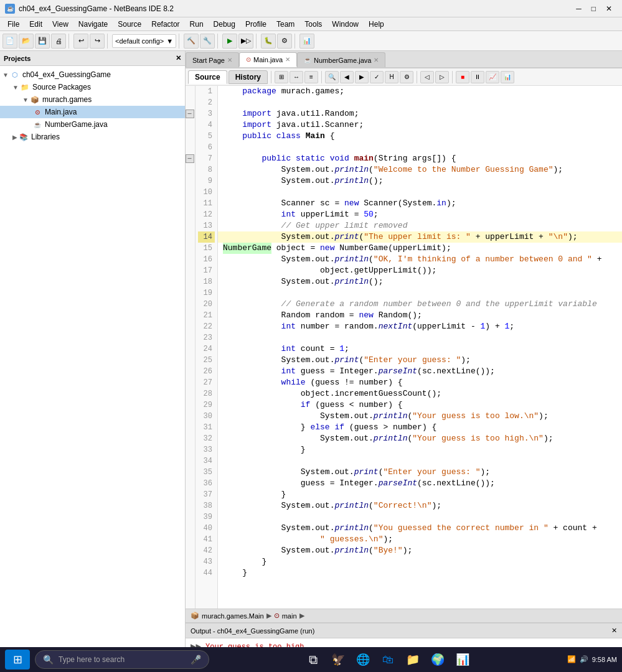  What do you see at coordinates (288, 60) in the screenshot?
I see `tab-main-java-close: ✕` at bounding box center [288, 60].